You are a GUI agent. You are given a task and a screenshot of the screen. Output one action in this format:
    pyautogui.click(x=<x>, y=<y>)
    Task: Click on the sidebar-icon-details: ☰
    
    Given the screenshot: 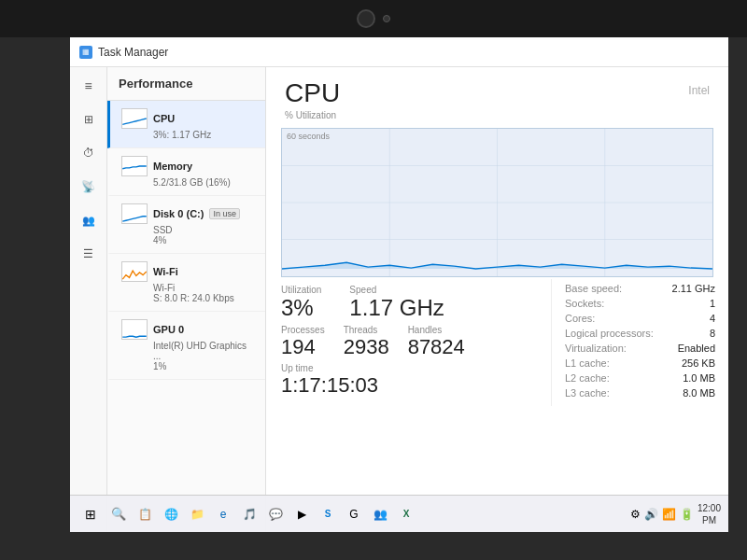 What is the action you would take?
    pyautogui.click(x=89, y=254)
    